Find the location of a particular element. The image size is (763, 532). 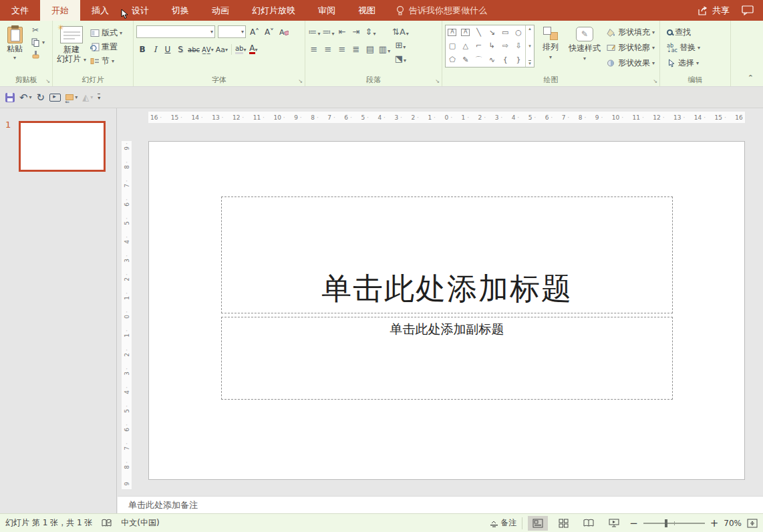

tab-review: 审阅 is located at coordinates (327, 11).